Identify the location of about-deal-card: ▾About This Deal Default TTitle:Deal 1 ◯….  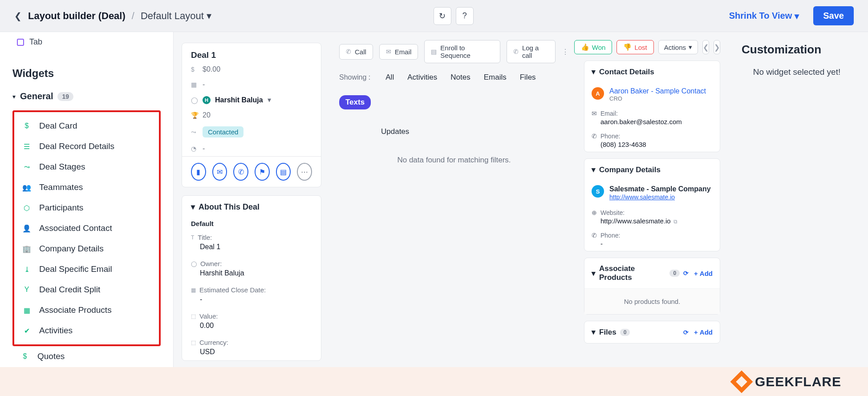
(251, 278).